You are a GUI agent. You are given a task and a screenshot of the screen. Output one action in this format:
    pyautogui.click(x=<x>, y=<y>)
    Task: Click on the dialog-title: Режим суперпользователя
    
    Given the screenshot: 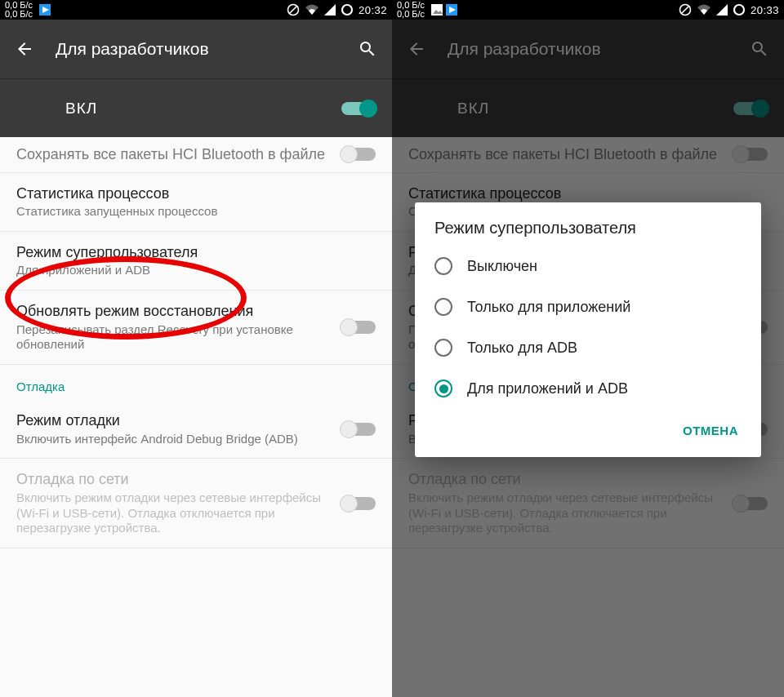 What is the action you would take?
    pyautogui.click(x=588, y=232)
    